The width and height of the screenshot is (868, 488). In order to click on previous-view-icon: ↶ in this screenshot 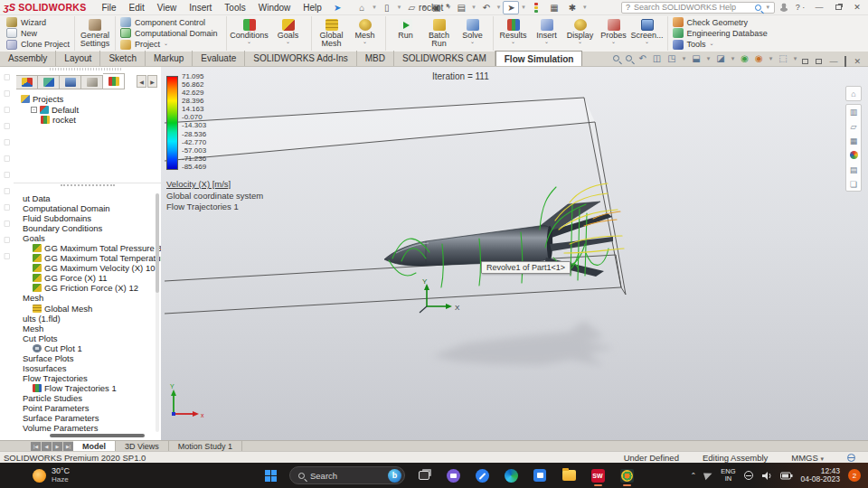, I will do `click(642, 59)`.